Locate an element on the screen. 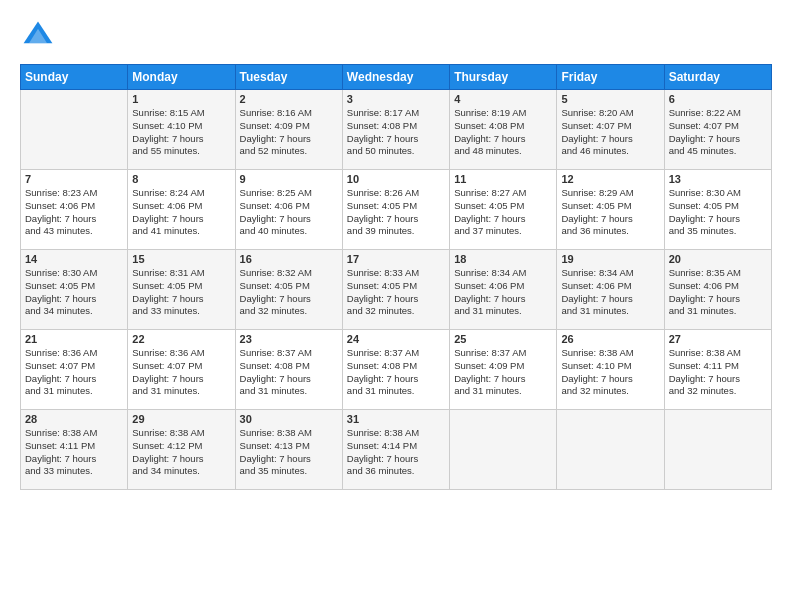 The height and width of the screenshot is (612, 792). day-number: 31 is located at coordinates (396, 419).